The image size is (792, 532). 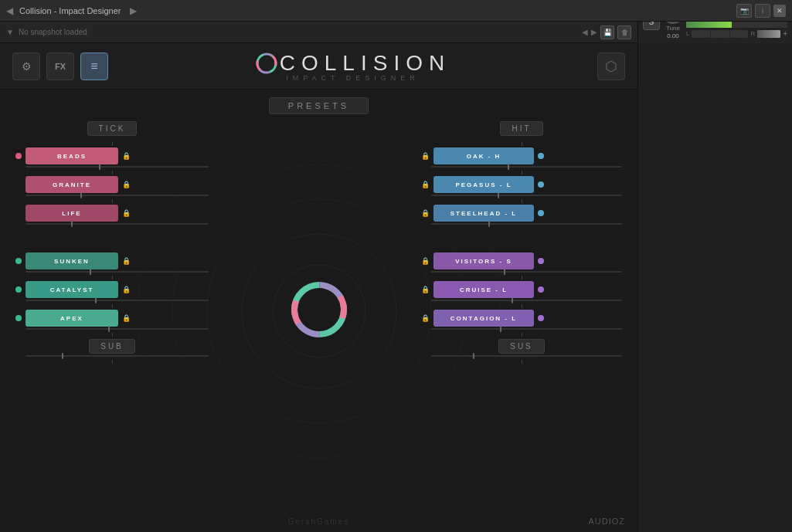 What do you see at coordinates (785, 34) in the screenshot?
I see `plus-icon: +` at bounding box center [785, 34].